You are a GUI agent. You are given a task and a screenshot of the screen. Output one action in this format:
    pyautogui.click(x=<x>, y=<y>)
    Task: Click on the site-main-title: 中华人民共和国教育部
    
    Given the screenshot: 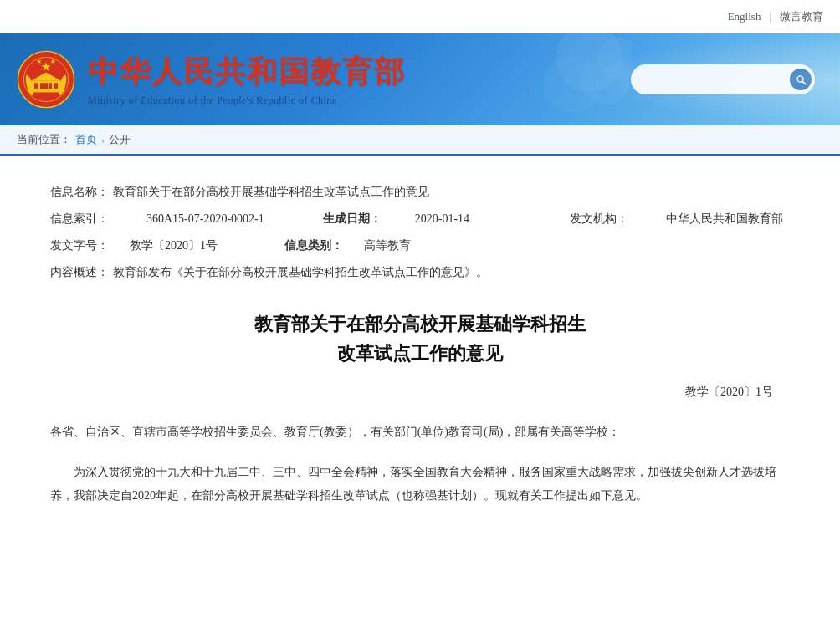 What is the action you would take?
    pyautogui.click(x=247, y=72)
    